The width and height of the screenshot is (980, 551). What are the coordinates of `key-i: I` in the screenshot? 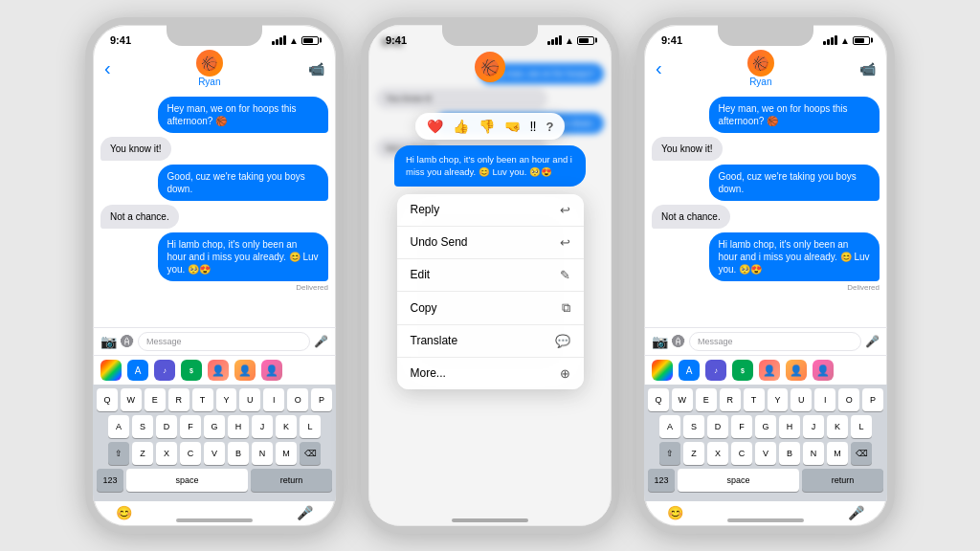 It's located at (274, 400).